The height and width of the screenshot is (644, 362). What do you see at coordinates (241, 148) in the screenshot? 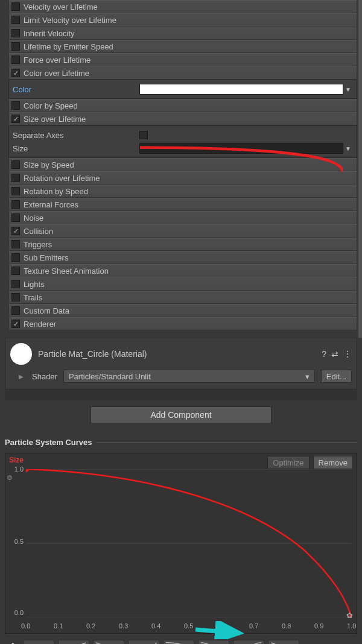
I see `size-curve-field` at bounding box center [241, 148].